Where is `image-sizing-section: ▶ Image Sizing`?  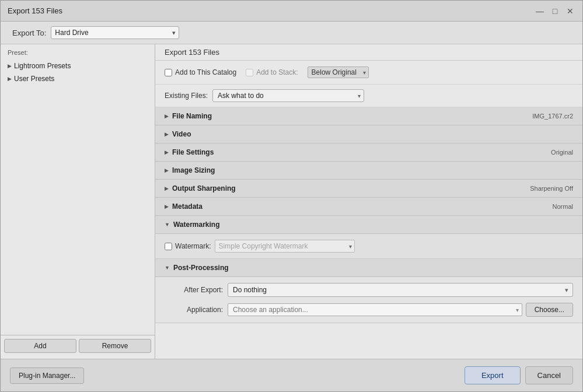 image-sizing-section: ▶ Image Sizing is located at coordinates (369, 170).